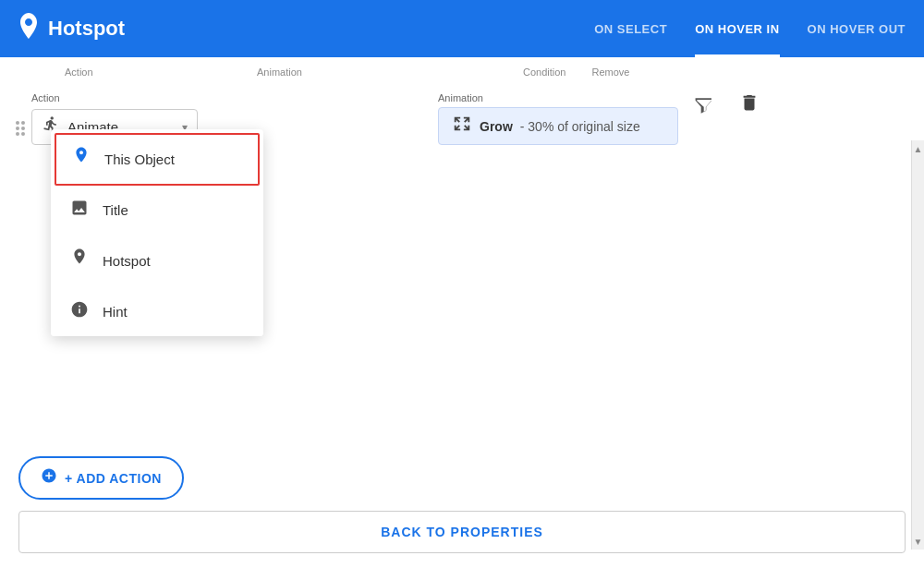 The width and height of the screenshot is (924, 568). Describe the element at coordinates (157, 159) in the screenshot. I see `dropdown-item-this-object: This Object` at that location.